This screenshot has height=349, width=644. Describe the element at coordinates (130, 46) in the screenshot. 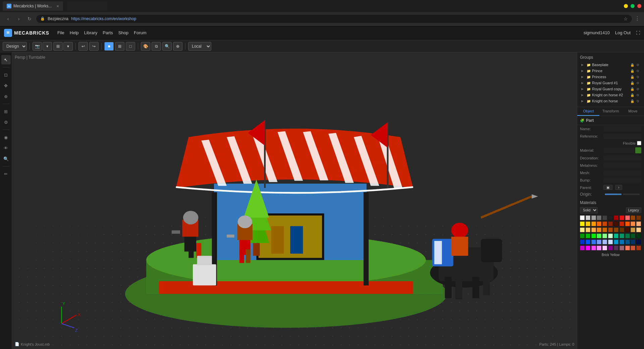

I see `select-outline-button: □` at that location.